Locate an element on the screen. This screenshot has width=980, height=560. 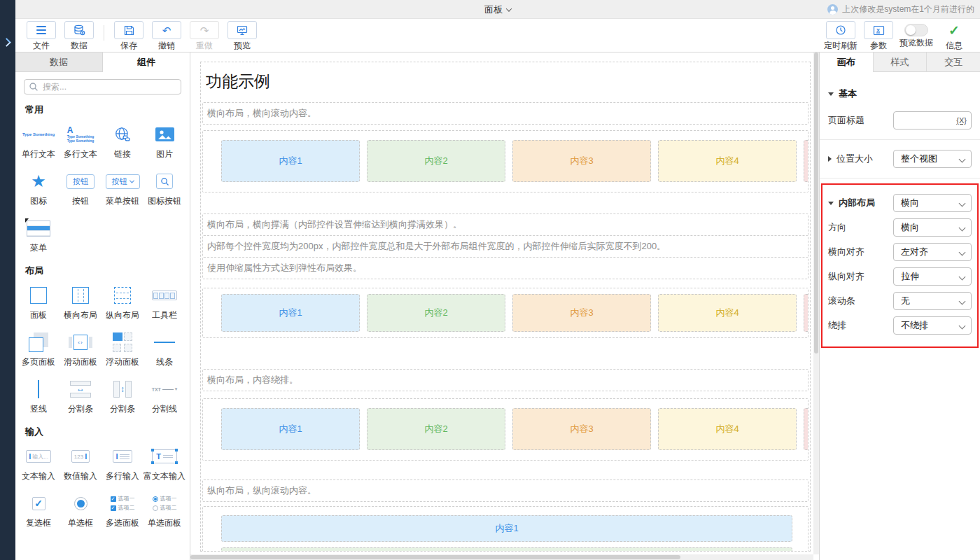
palette-item-multiline-input: I 多行输入 is located at coordinates (122, 463).